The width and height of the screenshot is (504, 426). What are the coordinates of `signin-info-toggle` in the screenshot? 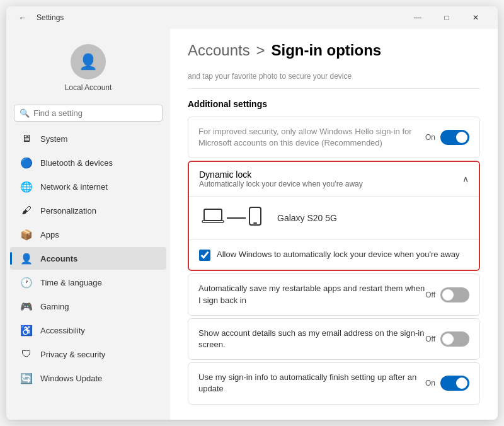 It's located at (455, 383).